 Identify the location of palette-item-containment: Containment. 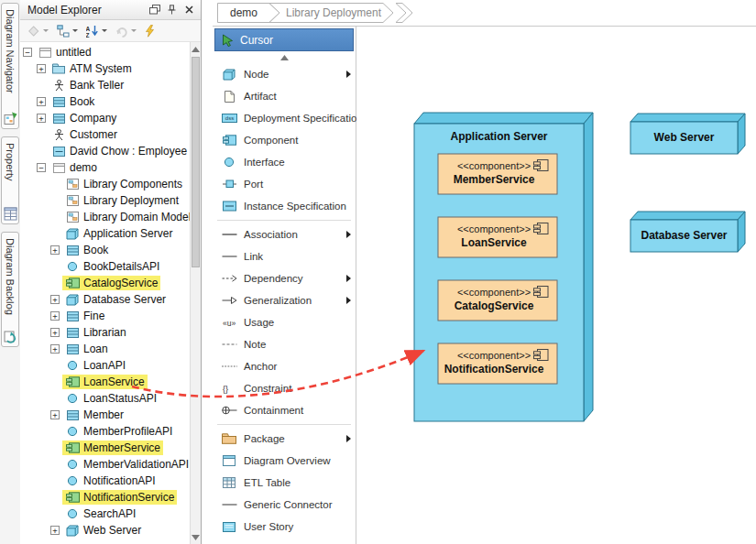
(284, 410).